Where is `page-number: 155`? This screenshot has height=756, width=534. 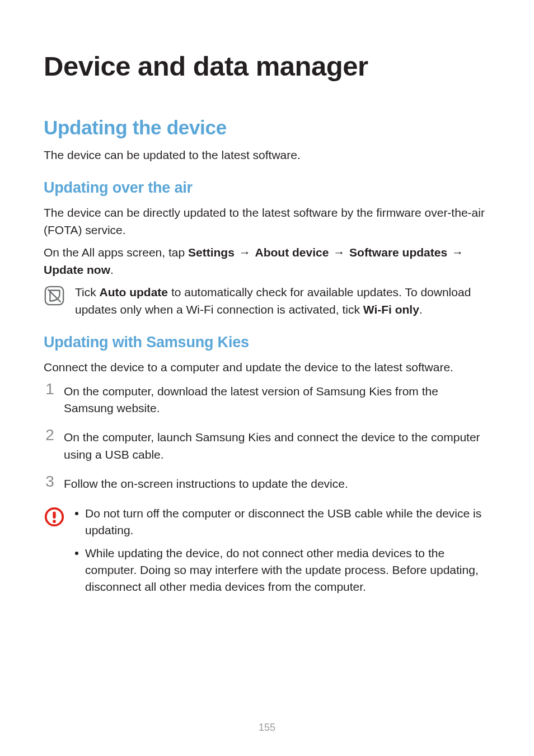
page-number: 155 is located at coordinates (267, 728).